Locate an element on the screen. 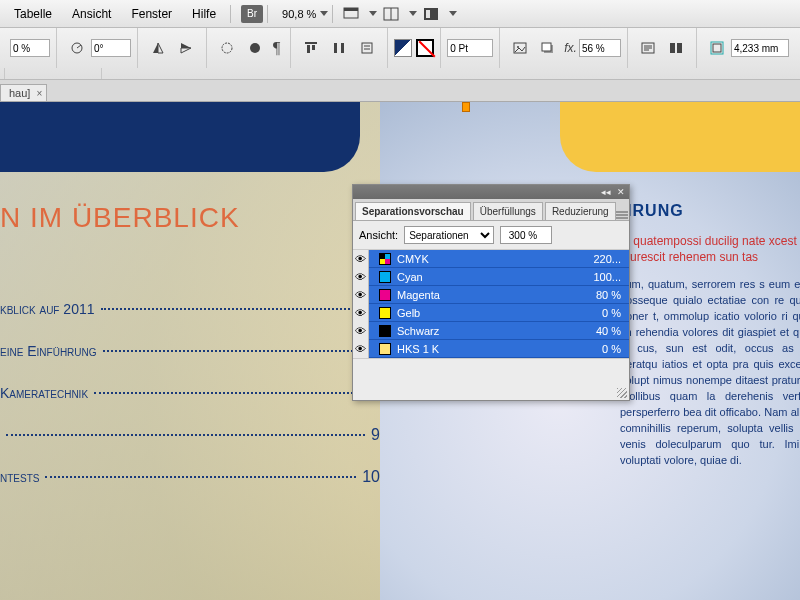 This screenshot has height=600, width=800. separation-list: 👁CMYK220... 👁Cyan100... 👁Magenta80 % 👁Ge… is located at coordinates (491, 304).